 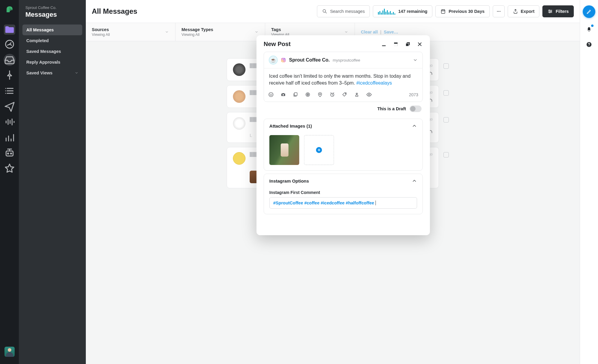 What do you see at coordinates (283, 94) in the screenshot?
I see `camera-icon` at bounding box center [283, 94].